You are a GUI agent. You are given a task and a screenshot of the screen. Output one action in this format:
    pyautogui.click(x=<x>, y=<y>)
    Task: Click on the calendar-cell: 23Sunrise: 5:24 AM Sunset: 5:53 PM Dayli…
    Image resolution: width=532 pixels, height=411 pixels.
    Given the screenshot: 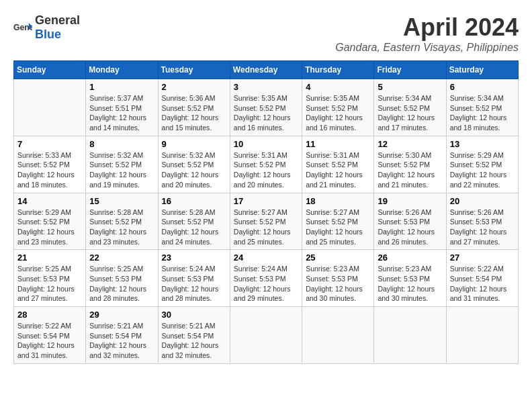 What is the action you would take?
    pyautogui.click(x=193, y=278)
    